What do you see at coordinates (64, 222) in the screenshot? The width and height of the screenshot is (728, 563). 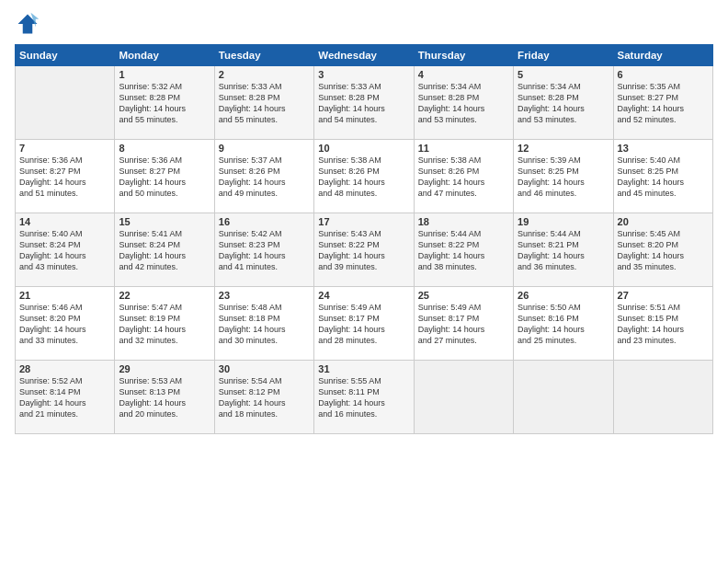 I see `day-number: 14` at bounding box center [64, 222].